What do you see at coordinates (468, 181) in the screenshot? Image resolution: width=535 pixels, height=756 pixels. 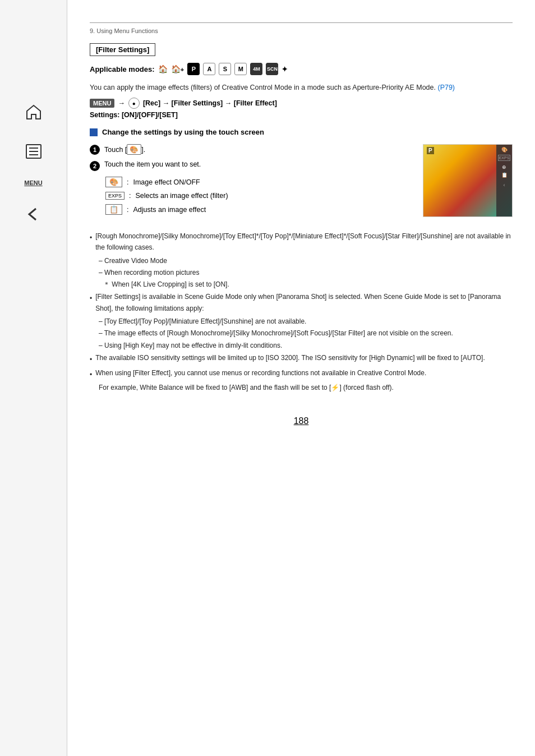 I see `camera-screen-image: P 🎨 EXPS ⊕ 📋 ‹` at bounding box center [468, 181].